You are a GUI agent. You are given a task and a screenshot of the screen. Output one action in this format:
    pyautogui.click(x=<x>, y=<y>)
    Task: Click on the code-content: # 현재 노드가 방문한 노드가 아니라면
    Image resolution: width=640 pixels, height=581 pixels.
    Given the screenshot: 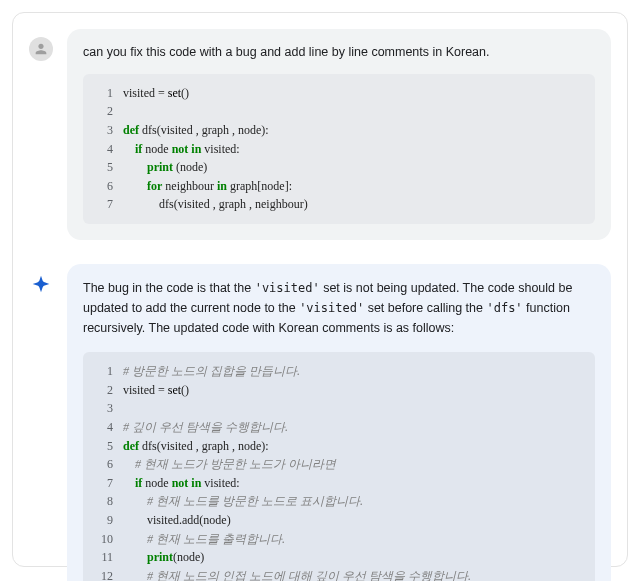 What is the action you would take?
    pyautogui.click(x=230, y=464)
    